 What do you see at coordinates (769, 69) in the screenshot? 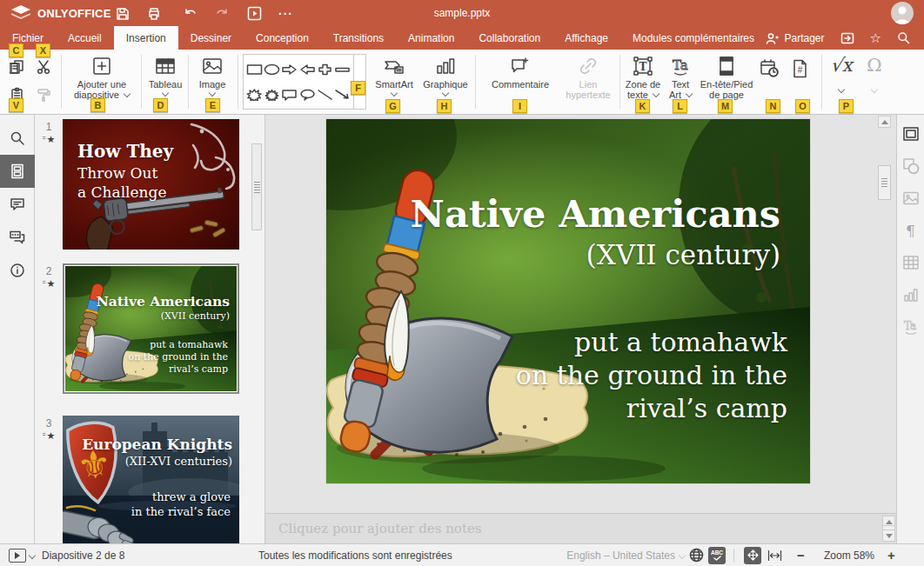
I see `datetime-button` at bounding box center [769, 69].